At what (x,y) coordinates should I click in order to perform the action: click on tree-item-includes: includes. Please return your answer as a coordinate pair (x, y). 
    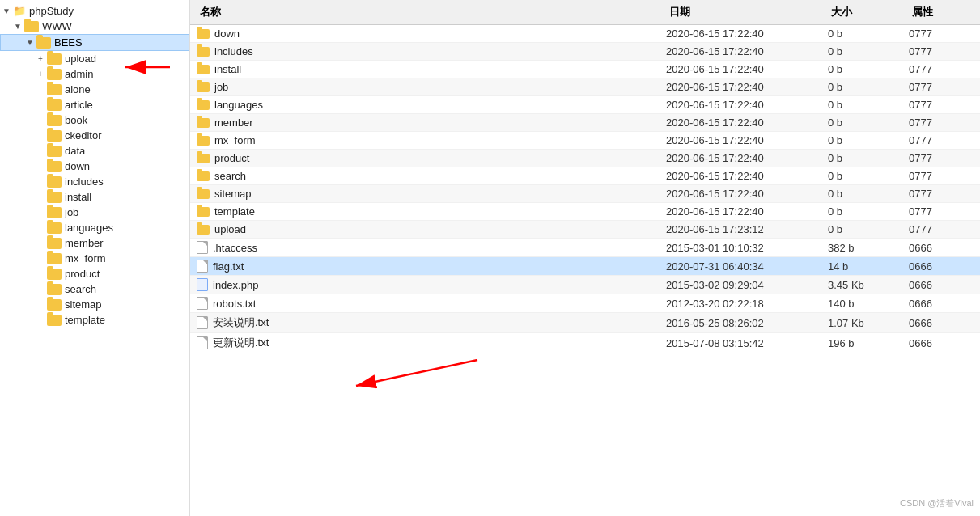
    Looking at the image, I should click on (95, 181).